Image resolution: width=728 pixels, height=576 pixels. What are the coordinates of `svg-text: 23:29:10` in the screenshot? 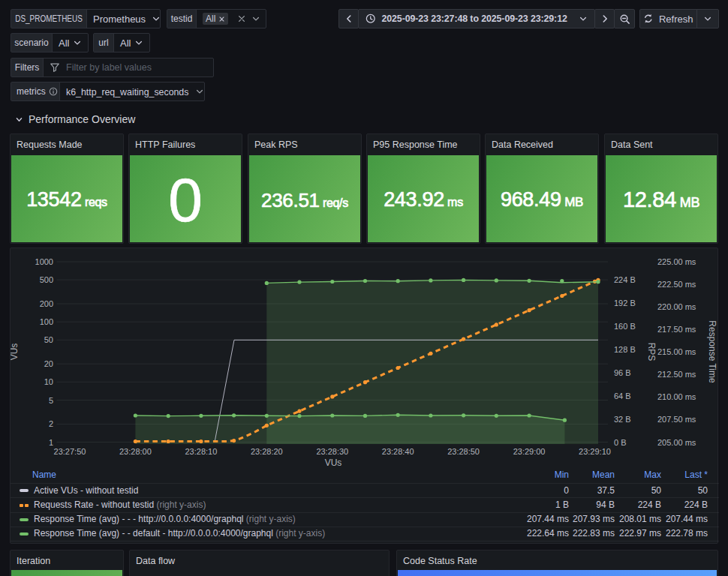 It's located at (594, 452).